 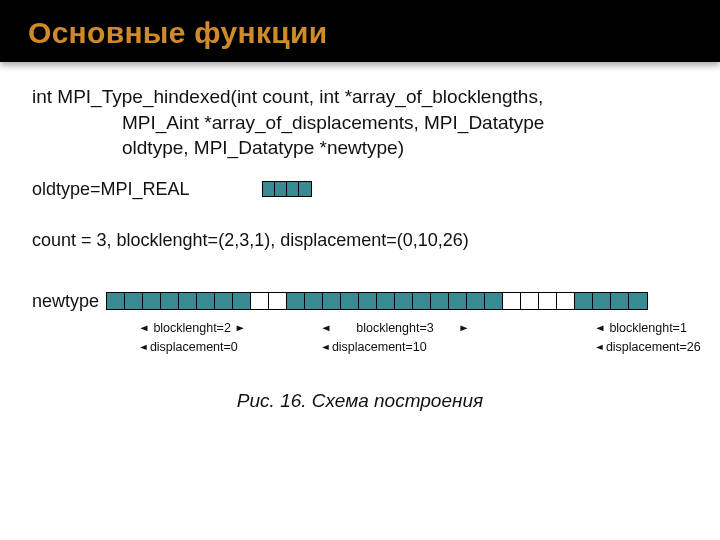 I want to click on block1-disp: displacement=0, so click(x=194, y=347).